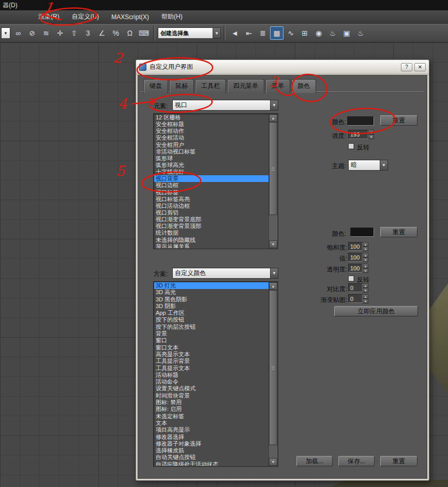  What do you see at coordinates (211, 430) in the screenshot?
I see `list-item: 项目高亮显示` at bounding box center [211, 430].